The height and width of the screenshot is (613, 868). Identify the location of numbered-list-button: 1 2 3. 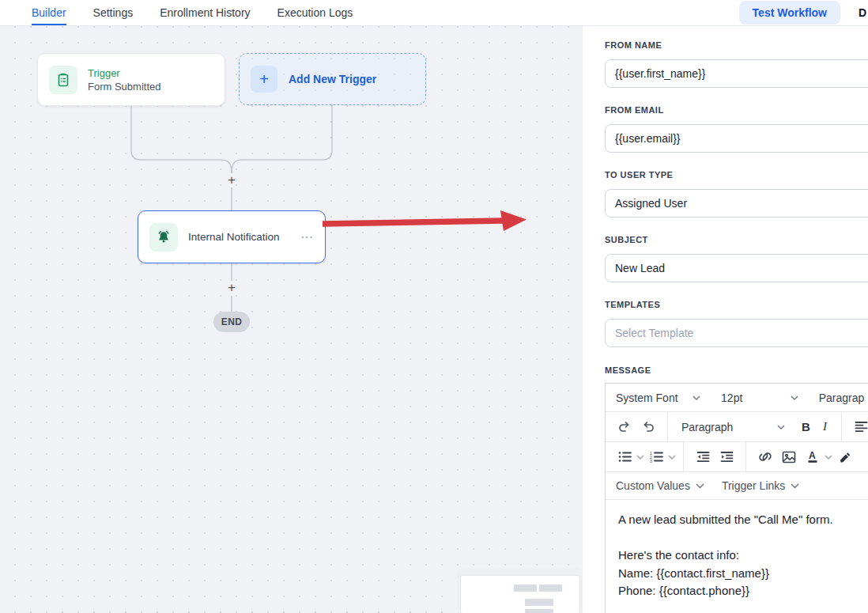
(656, 457).